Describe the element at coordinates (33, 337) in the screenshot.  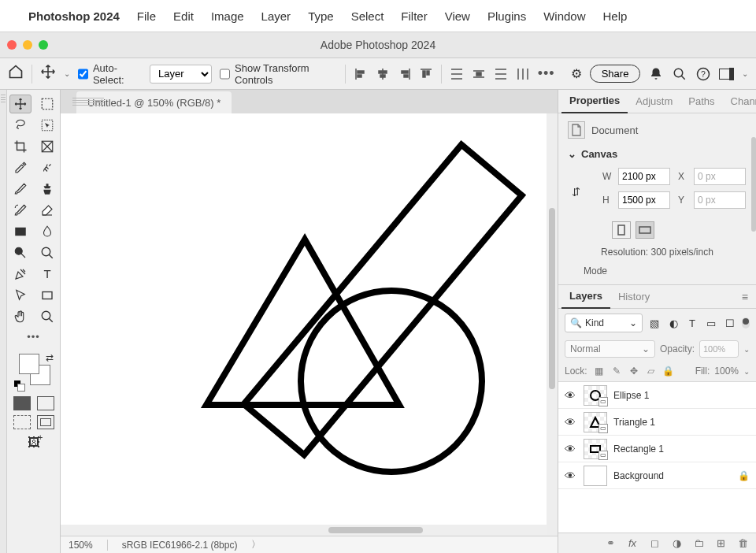
I see `edit-toolbar-icon: •••` at that location.